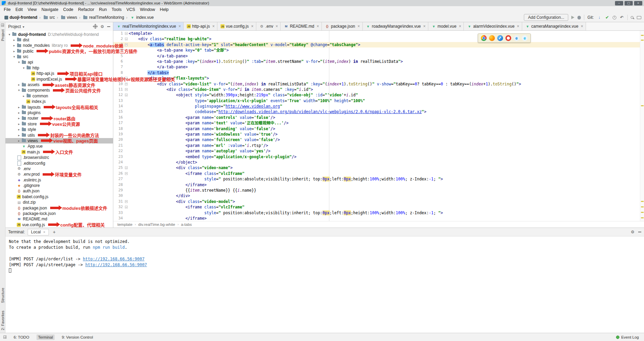 Image resolution: width=644 pixels, height=341 pixels. I want to click on tree-item-plugins: ▸plugins, so click(59, 113).